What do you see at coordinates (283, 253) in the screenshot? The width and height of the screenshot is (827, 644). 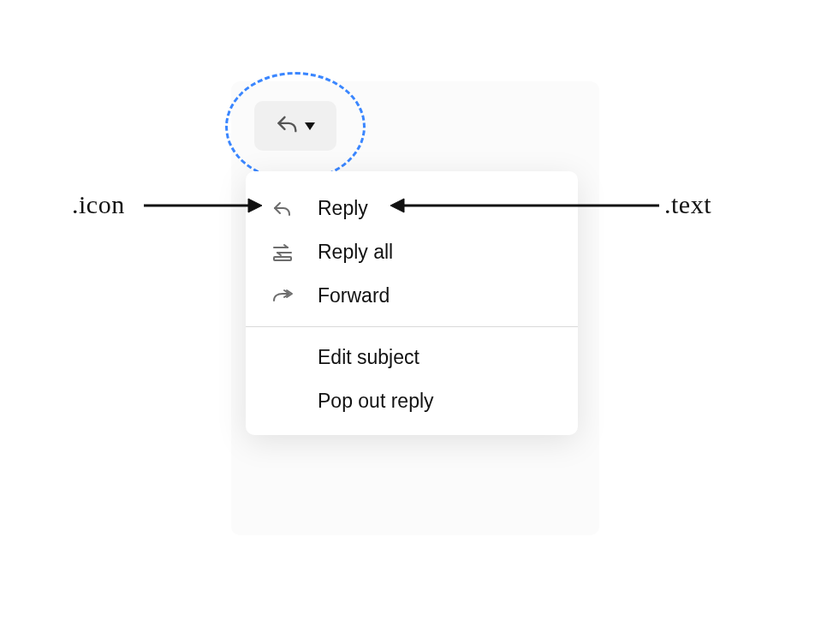 I see `reply-all-icon` at bounding box center [283, 253].